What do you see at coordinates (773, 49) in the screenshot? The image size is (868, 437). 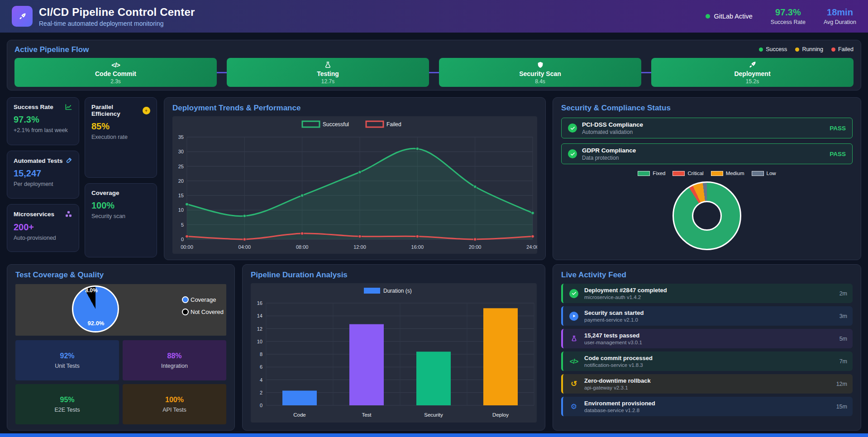 I see `legend-item-success: Success` at bounding box center [773, 49].